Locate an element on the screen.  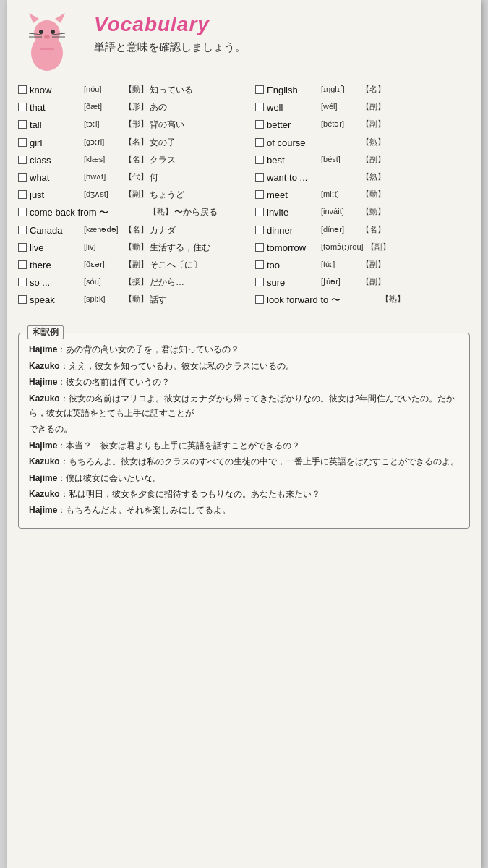
vocab-phonetic: [hwʌt] is located at coordinates (103, 176).